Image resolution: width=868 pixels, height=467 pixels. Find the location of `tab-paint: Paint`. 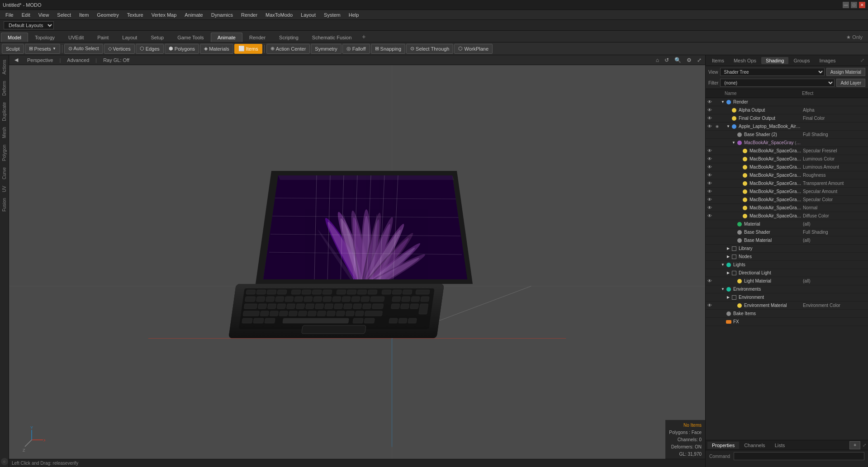

tab-paint: Paint is located at coordinates (103, 37).